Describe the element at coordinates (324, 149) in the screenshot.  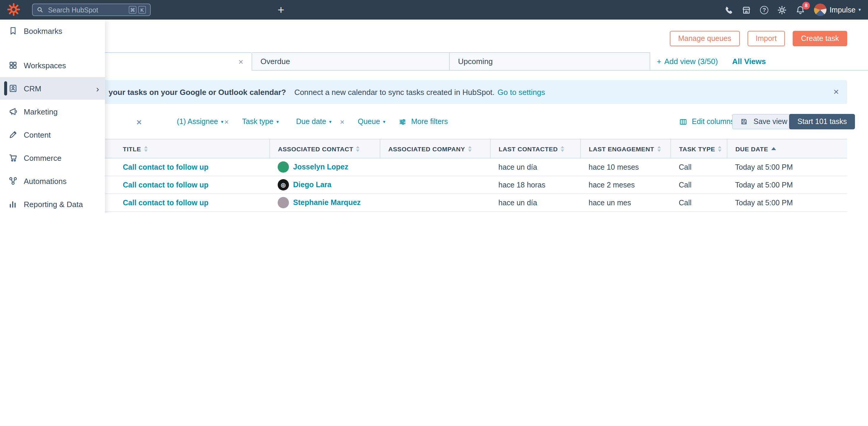
I see `column-header-associated-contact: ASSOCIATED CONTACT` at that location.